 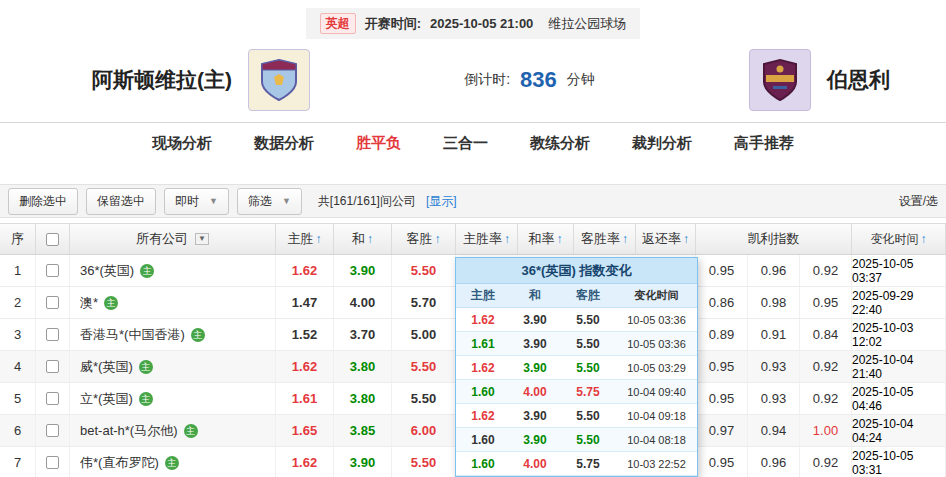 I want to click on instant-dropdown-label: 即时, so click(x=187, y=202).